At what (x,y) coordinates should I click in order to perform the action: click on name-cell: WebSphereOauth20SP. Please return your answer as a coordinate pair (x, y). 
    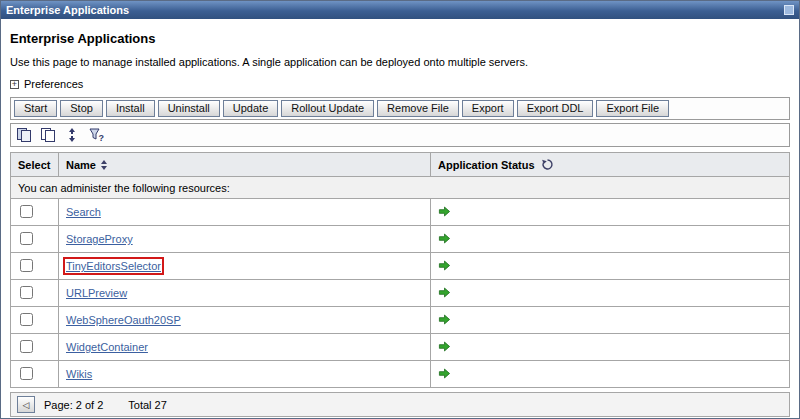
    Looking at the image, I should click on (245, 320).